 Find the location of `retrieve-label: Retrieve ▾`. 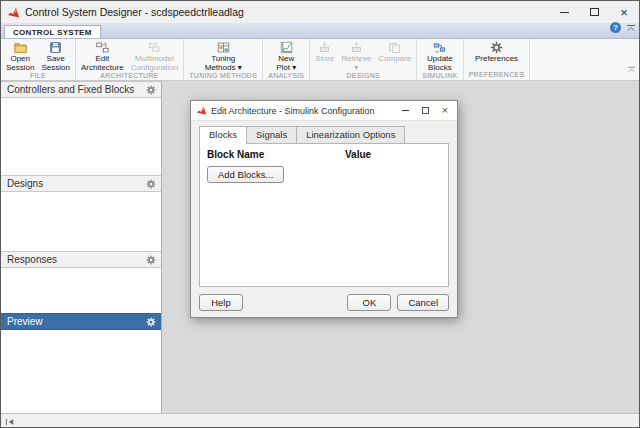

retrieve-label: Retrieve ▾ is located at coordinates (356, 64).